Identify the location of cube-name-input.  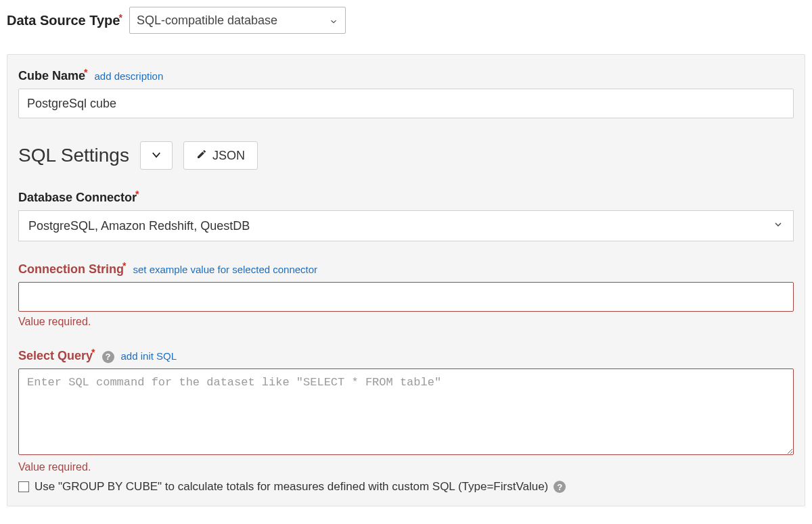
(406, 103).